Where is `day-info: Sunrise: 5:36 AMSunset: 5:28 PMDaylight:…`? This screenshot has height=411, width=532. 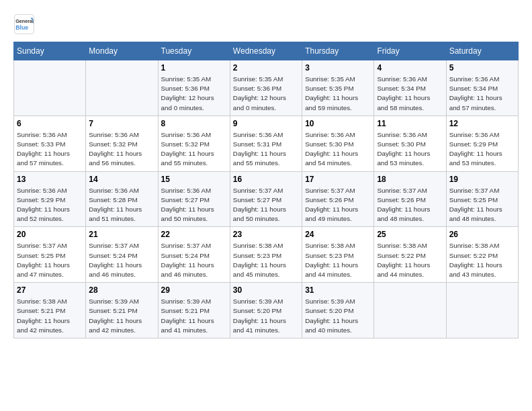
day-info: Sunrise: 5:36 AMSunset: 5:28 PMDaylight:… is located at coordinates (122, 205).